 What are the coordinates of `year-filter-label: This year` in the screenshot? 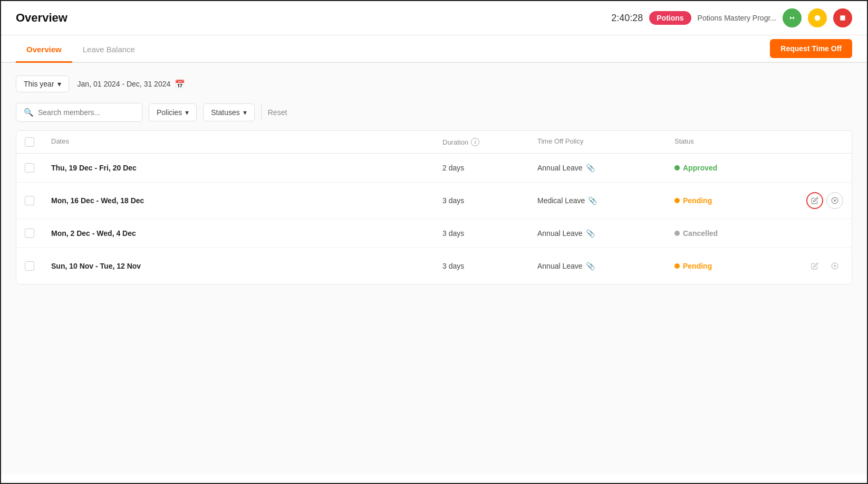 It's located at (39, 84).